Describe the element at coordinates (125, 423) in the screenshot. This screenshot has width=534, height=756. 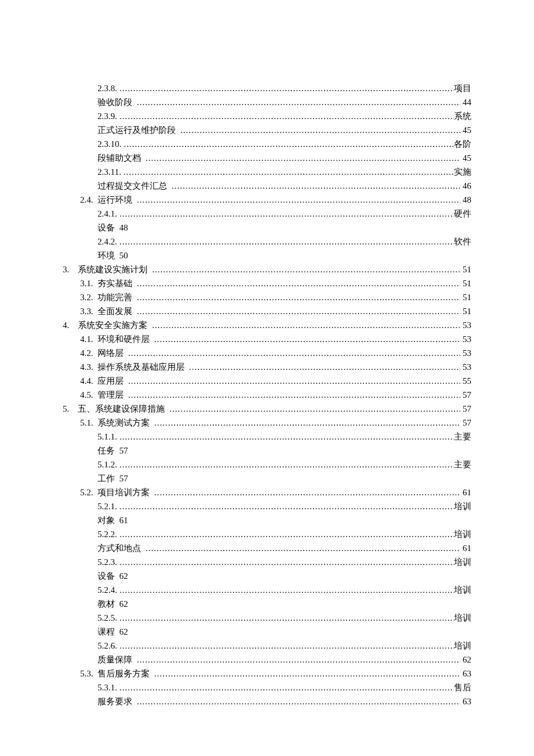
I see `toc-title: 系统测试方案` at that location.